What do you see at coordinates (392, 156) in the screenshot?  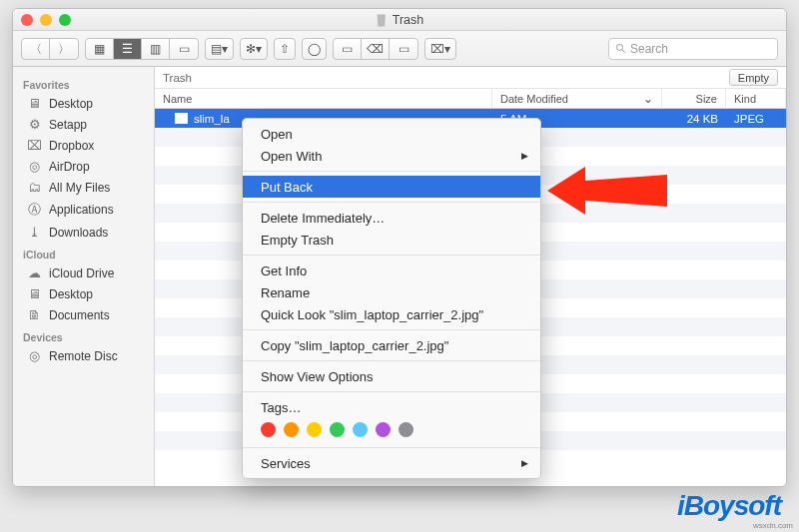 I see `menu-item: Open With` at bounding box center [392, 156].